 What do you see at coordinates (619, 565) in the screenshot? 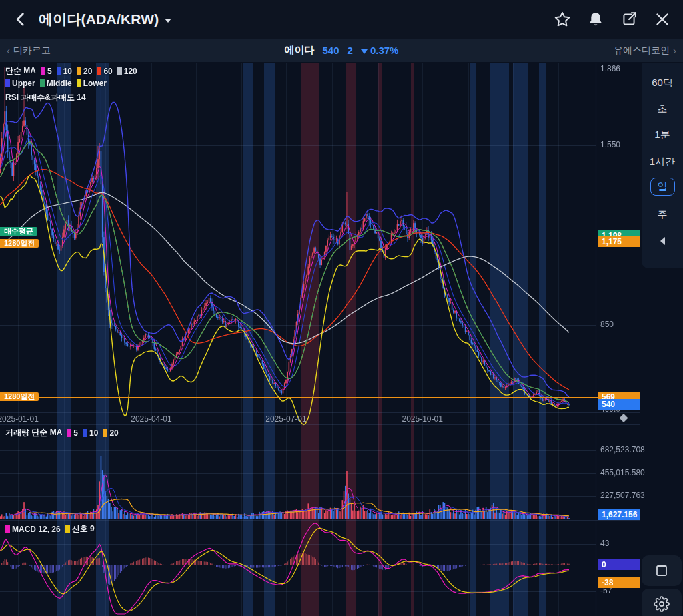
I see `macd-hist-badge: 0` at bounding box center [619, 565].